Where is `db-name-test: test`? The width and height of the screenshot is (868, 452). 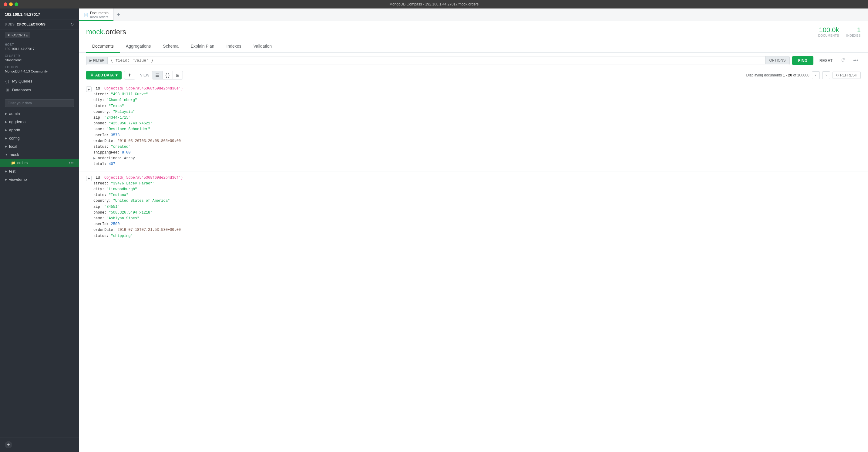
db-name-test: test is located at coordinates (12, 171).